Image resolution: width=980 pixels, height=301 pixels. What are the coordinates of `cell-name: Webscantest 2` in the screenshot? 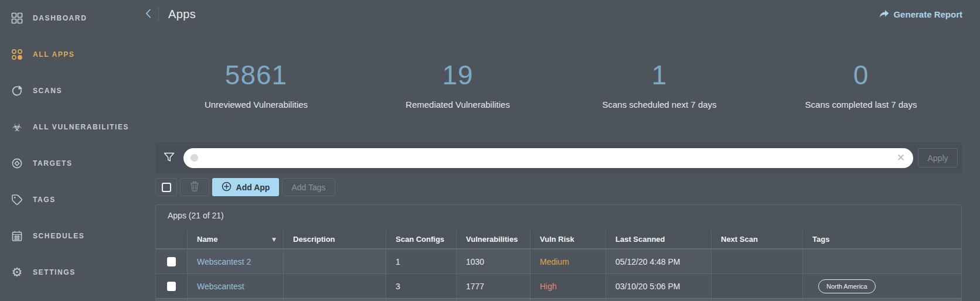 It's located at (236, 261).